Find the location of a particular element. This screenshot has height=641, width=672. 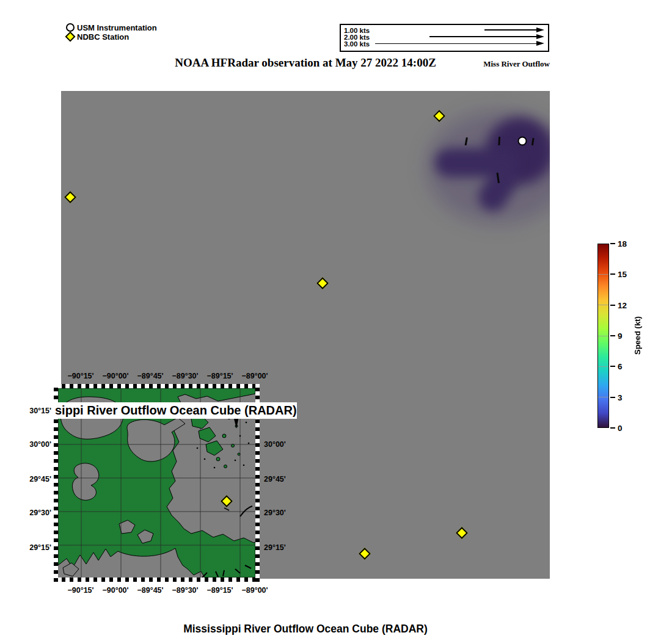

colorbar-tick-label: 3 is located at coordinates (620, 397).